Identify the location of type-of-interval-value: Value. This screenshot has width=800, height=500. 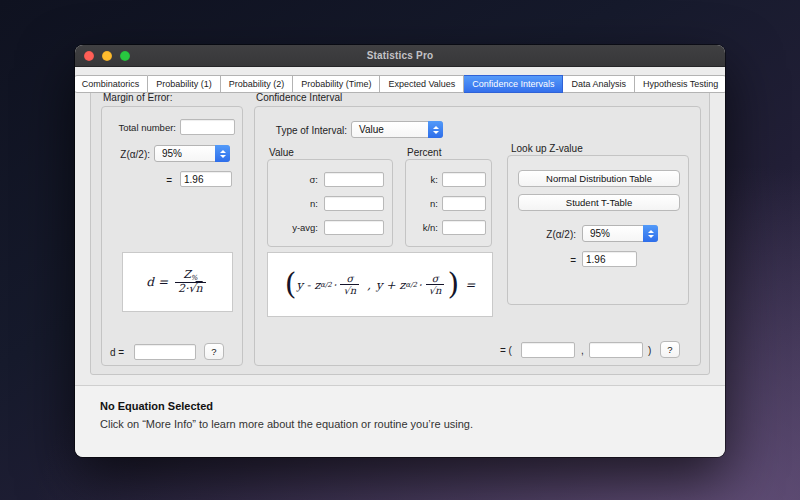
(372, 130).